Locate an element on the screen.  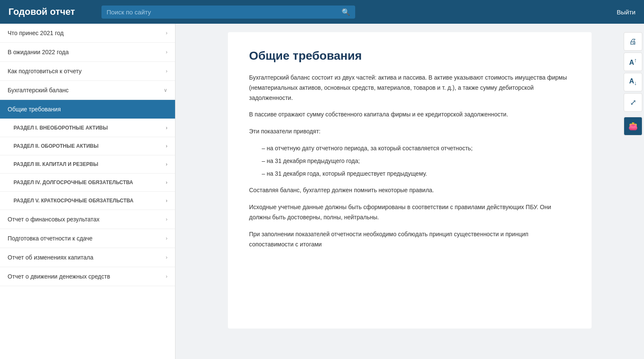
sidebar-item-item-section2: РАЗДЕЛ II. ОБОРОТНЫЕ АКТИВЫ› is located at coordinates (88, 146).